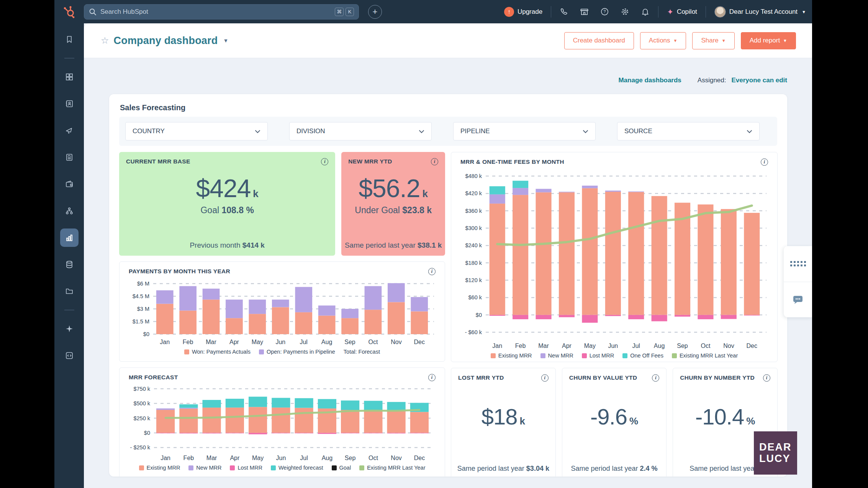 This screenshot has width=868, height=488. I want to click on share-button: Share▼, so click(713, 41).